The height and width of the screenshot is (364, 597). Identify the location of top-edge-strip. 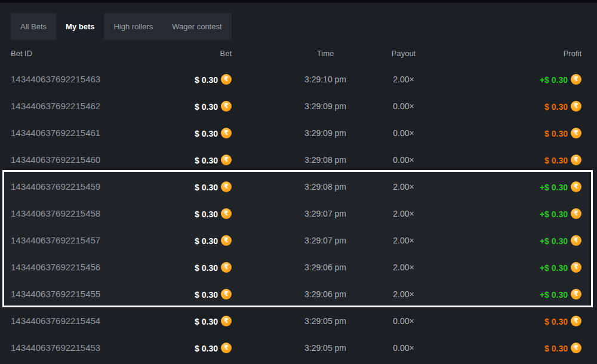
(298, 1).